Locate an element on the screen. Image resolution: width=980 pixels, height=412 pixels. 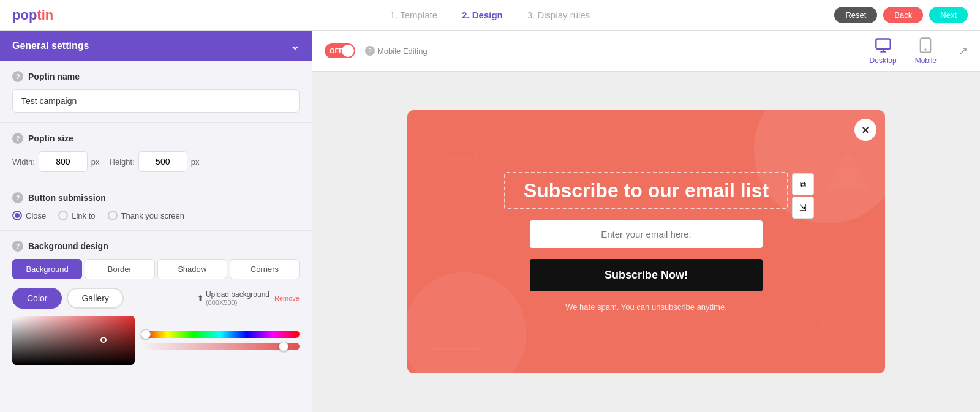
poptin-size-section: ? Poptin size Width: px Height: px is located at coordinates (156, 153).